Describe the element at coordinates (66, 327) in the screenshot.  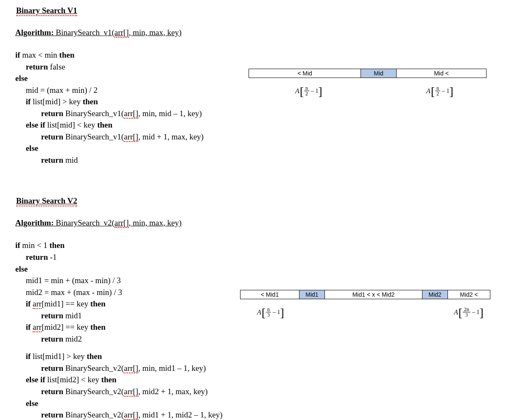
I see `txt: [mid2] == key` at that location.